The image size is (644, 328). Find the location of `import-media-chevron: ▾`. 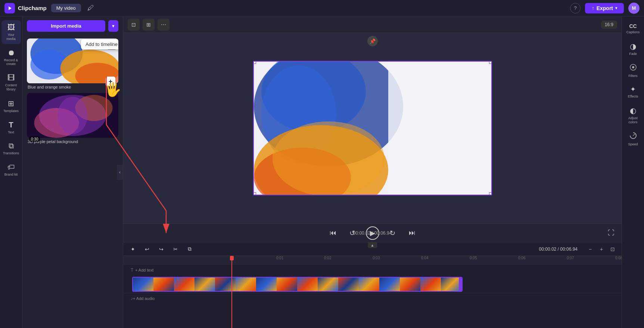

import-media-chevron: ▾ is located at coordinates (113, 26).